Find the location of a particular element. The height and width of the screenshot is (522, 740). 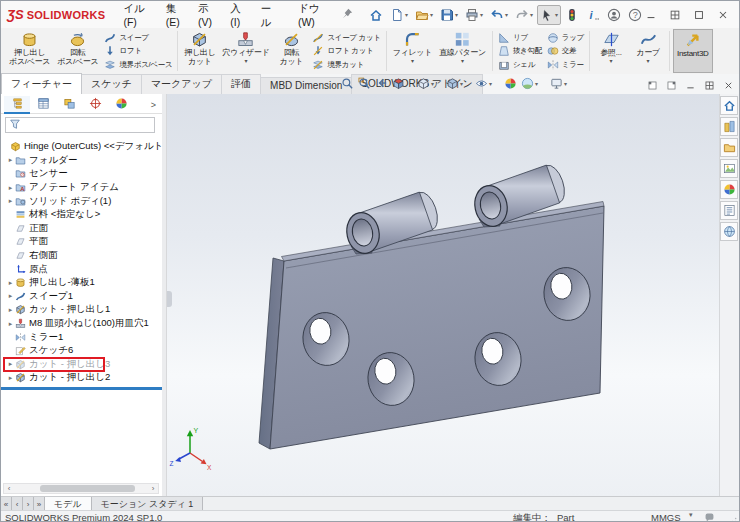

minimize-button is located at coordinates (690, 86).